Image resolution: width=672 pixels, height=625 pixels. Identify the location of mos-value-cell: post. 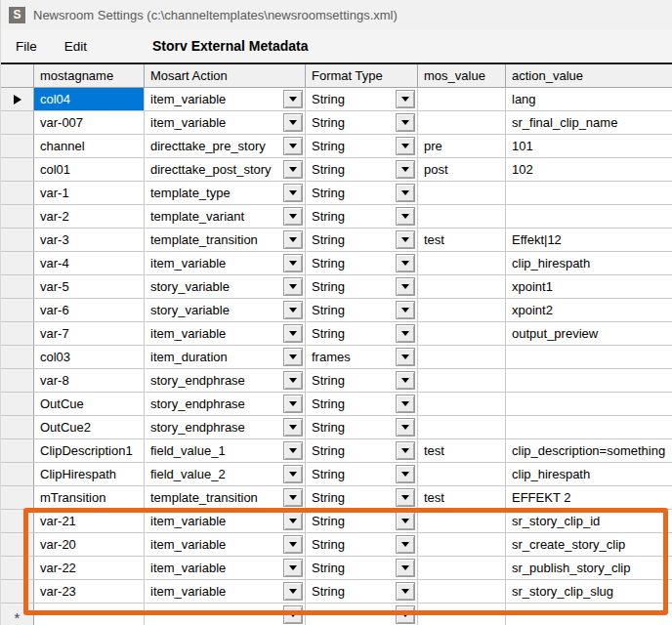
(462, 170).